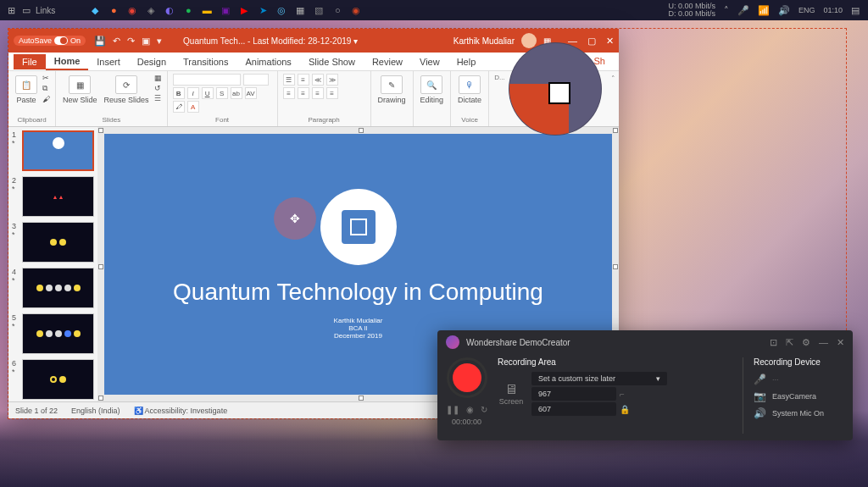 This screenshot has height=487, width=868. What do you see at coordinates (614, 98) in the screenshot?
I see `collapse-ribbon-icon: ˄` at bounding box center [614, 98].